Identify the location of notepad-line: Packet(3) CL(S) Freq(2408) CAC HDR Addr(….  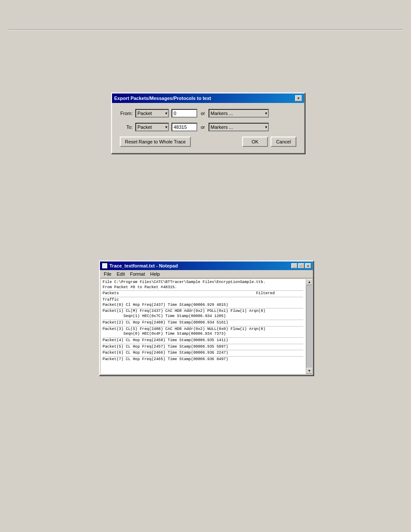
(203, 330).